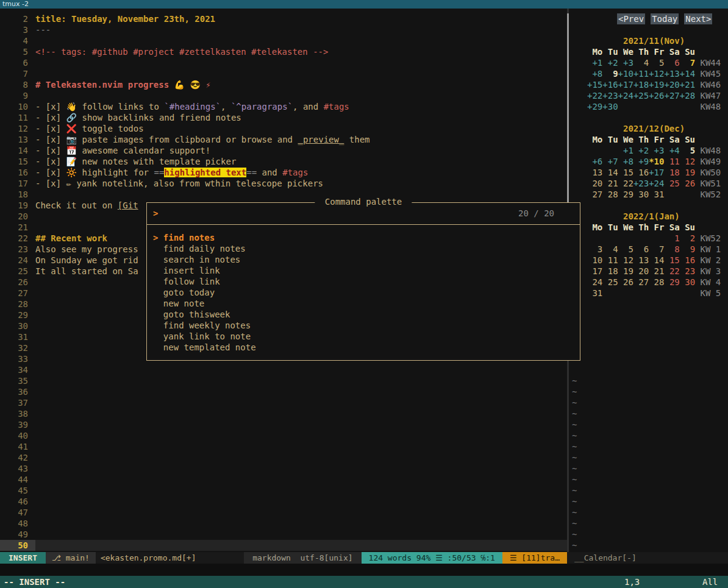  What do you see at coordinates (672, 151) in the screenshot?
I see `calendar-day: +4` at bounding box center [672, 151].